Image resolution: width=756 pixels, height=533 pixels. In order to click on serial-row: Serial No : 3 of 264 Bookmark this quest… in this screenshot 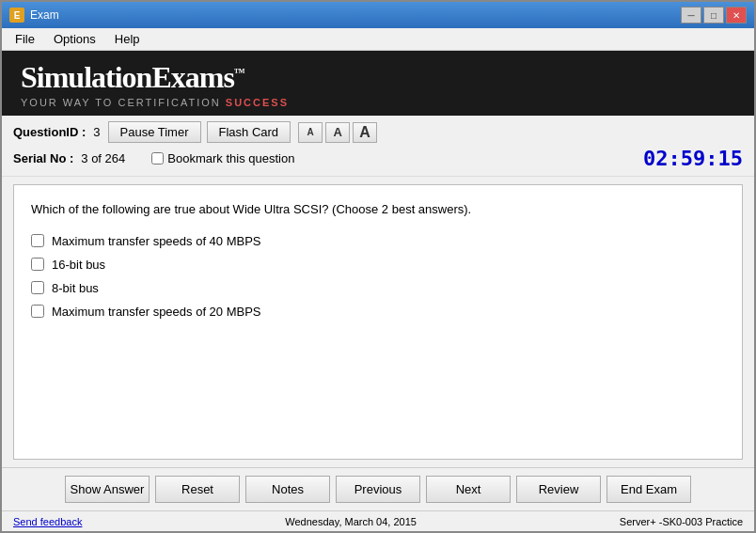, I will do `click(378, 158)`.